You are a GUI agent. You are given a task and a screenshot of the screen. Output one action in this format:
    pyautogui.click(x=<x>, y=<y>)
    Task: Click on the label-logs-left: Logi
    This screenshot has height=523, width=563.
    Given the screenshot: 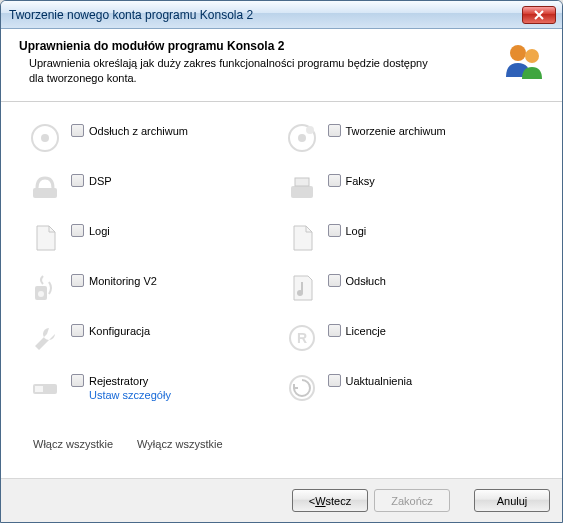 What is the action you would take?
    pyautogui.click(x=100, y=231)
    